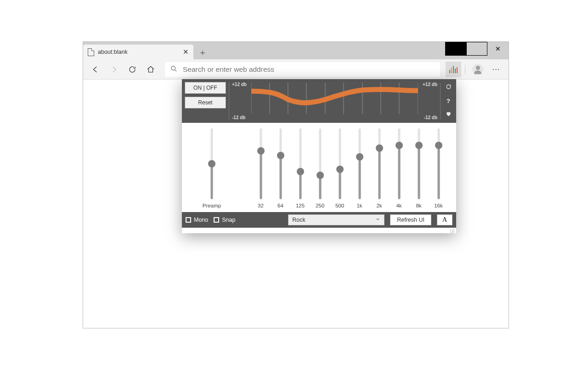 This screenshot has height=368, width=588. Describe the element at coordinates (205, 103) in the screenshot. I see `reset-button: Reset` at that location.